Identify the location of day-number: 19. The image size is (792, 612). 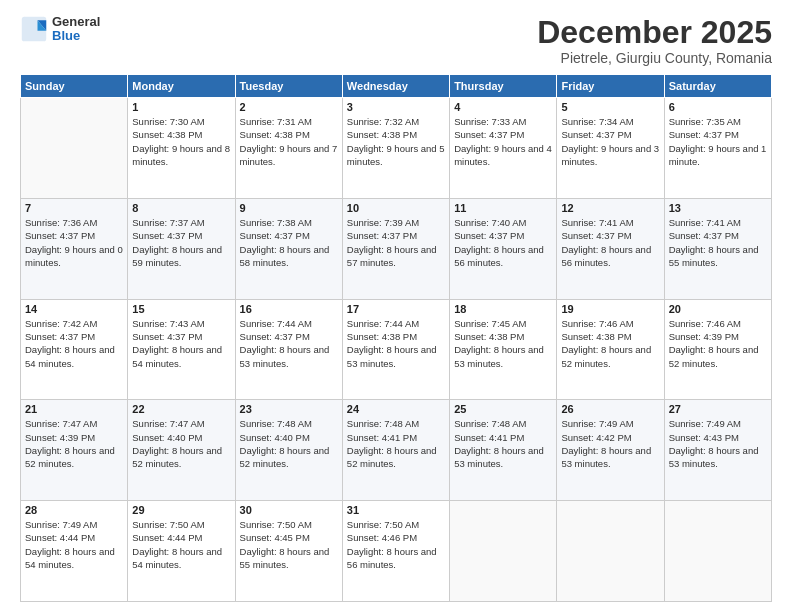
(610, 309).